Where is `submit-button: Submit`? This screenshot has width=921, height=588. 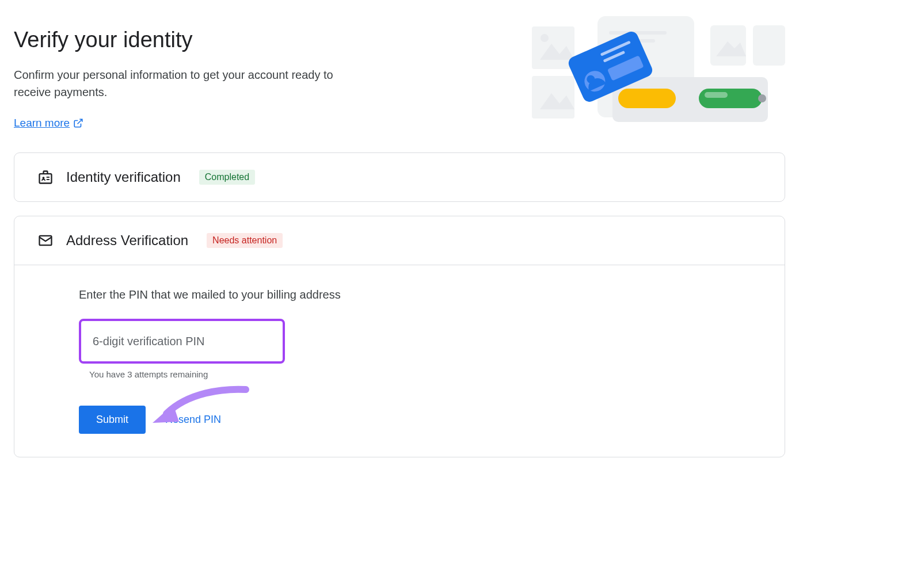
submit-button: Submit is located at coordinates (112, 420).